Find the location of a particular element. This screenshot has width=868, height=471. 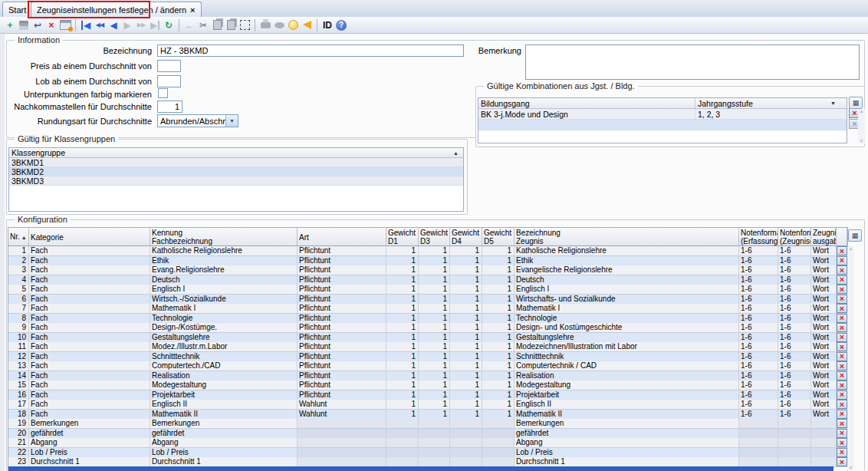

klassengruppen-header-row: Klassengruppe ▲ is located at coordinates (236, 153).